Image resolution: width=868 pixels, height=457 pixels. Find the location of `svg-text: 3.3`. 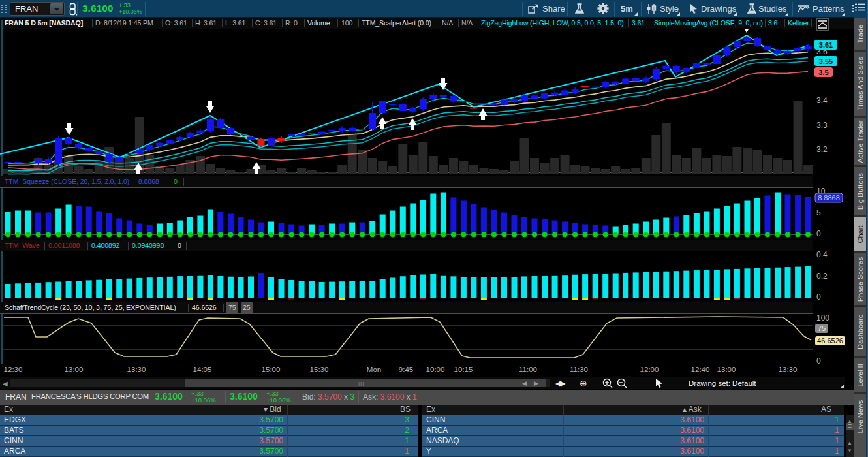

svg-text: 3.3 is located at coordinates (822, 125).